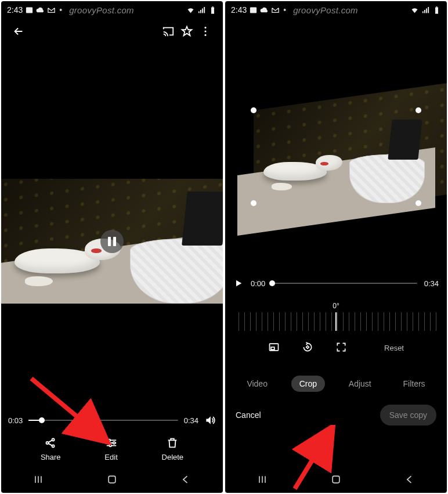 This screenshot has width=448, height=494. What do you see at coordinates (409, 415) in the screenshot?
I see `save-copy-button: Save copy` at bounding box center [409, 415].